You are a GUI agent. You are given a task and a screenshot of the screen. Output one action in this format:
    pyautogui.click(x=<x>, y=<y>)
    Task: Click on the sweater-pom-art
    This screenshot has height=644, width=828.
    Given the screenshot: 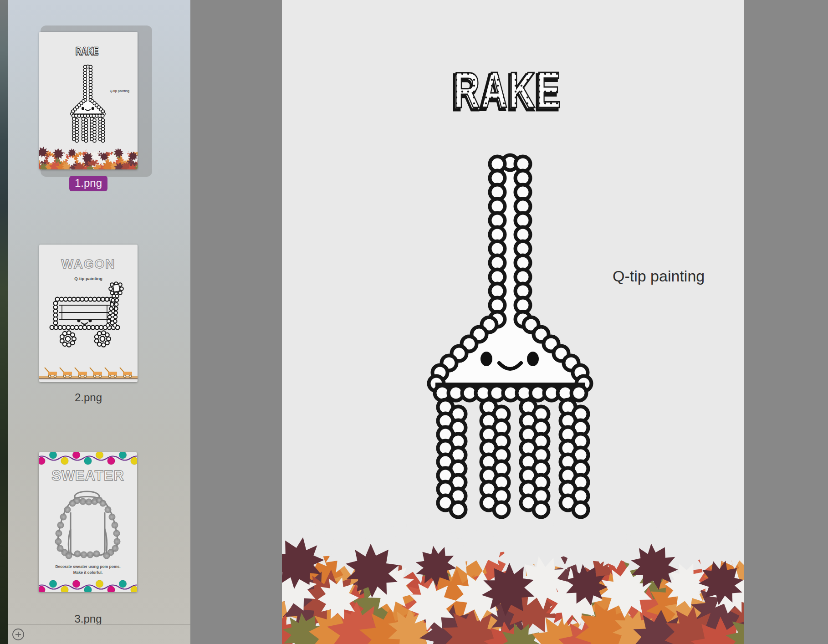 What is the action you would take?
    pyautogui.click(x=88, y=526)
    